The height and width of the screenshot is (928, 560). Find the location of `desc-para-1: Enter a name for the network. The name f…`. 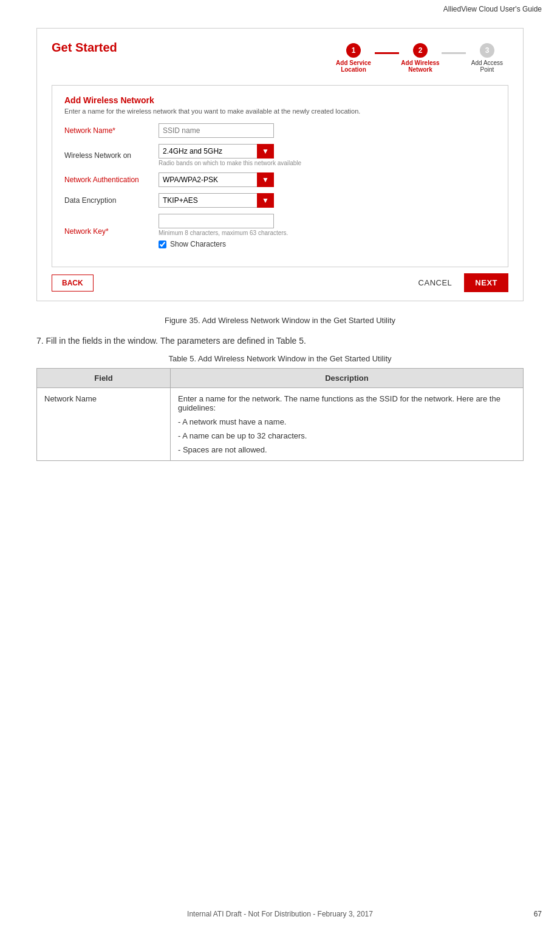

desc-para-1: Enter a name for the network. The name f… is located at coordinates (347, 403).